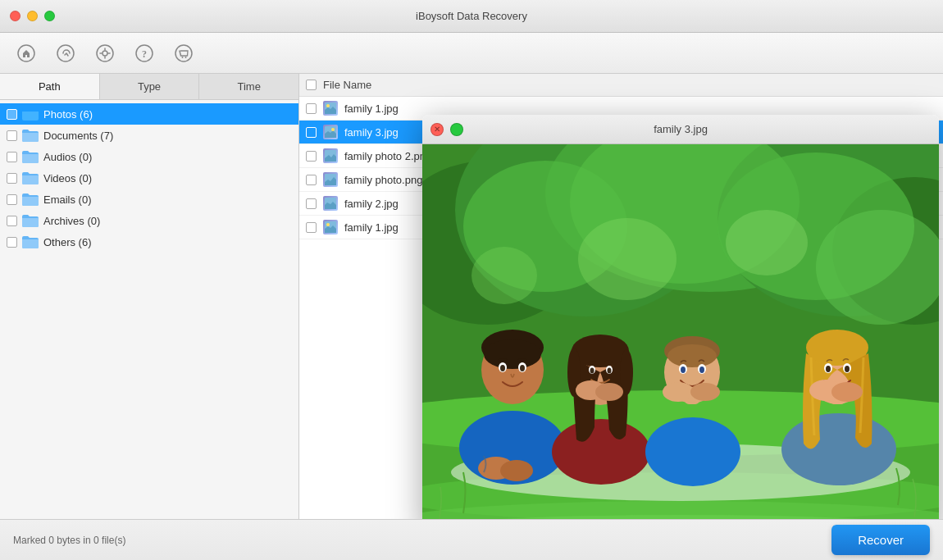 The width and height of the screenshot is (943, 560). I want to click on preview-prev-button, so click(457, 130).